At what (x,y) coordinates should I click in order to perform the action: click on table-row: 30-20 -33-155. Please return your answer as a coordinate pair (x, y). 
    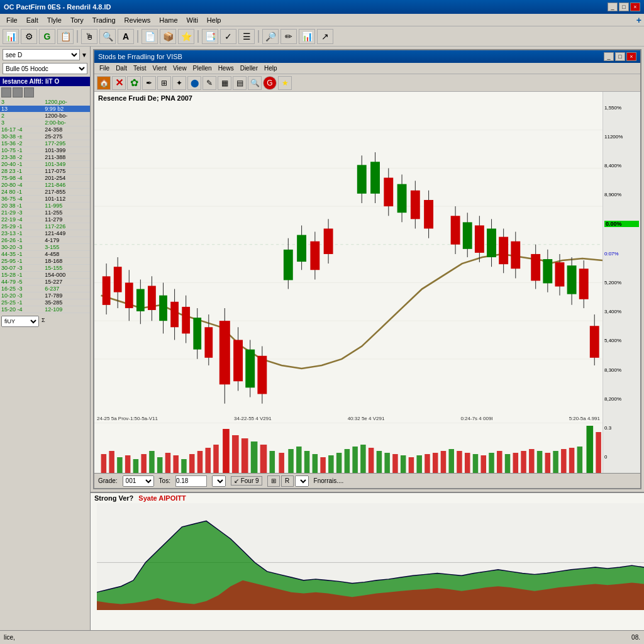
    Looking at the image, I should click on (45, 248).